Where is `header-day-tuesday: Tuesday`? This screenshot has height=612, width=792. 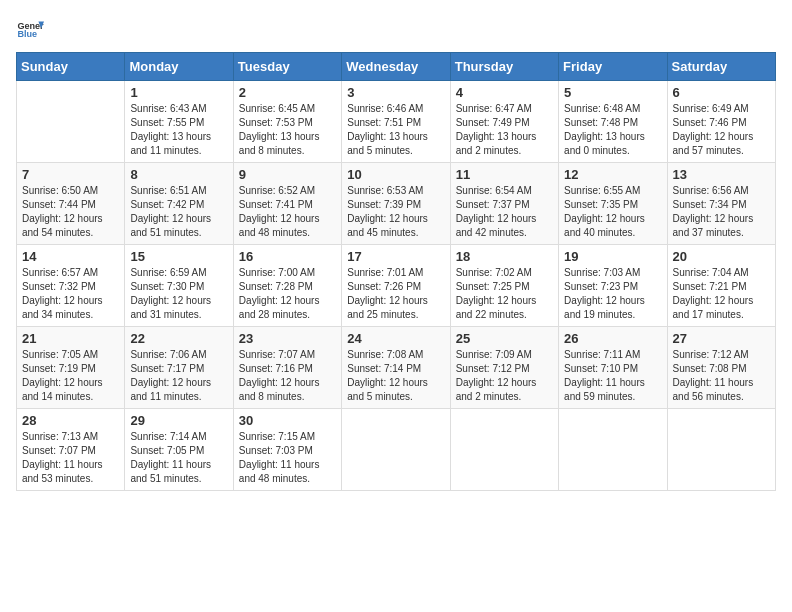 header-day-tuesday: Tuesday is located at coordinates (287, 67).